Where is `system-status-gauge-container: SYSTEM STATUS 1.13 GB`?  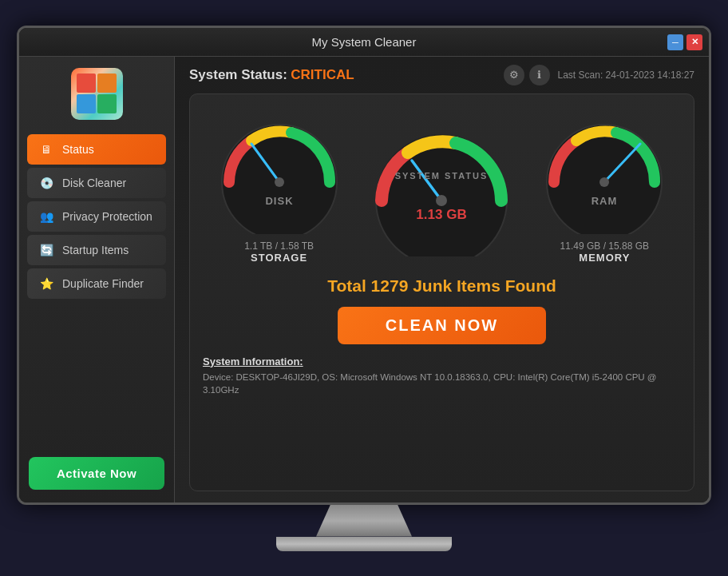
system-status-gauge-container: SYSTEM STATUS 1.13 GB is located at coordinates (442, 187).